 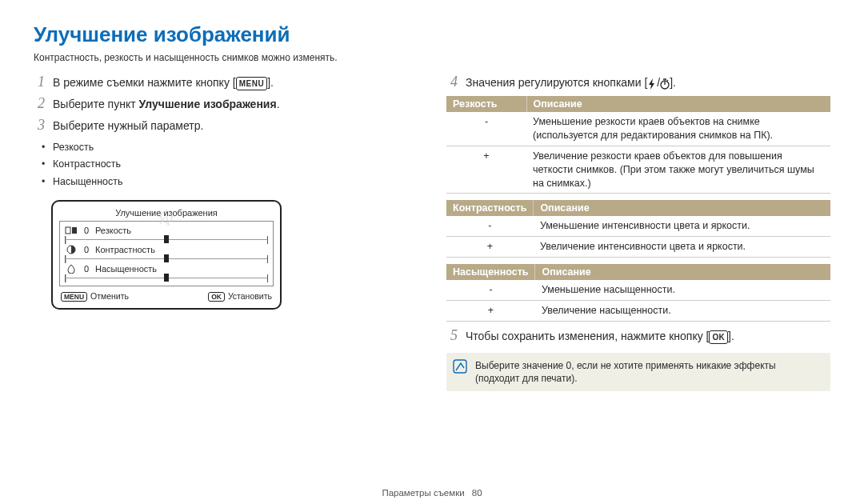 I want to click on list-item: Резкость, so click(x=235, y=147).